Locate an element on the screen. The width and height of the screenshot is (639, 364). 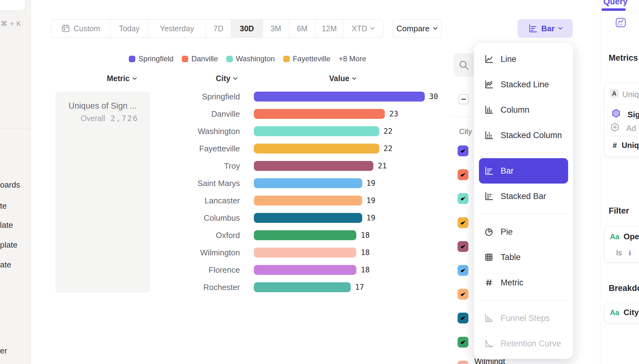
chart-row: Florence18 is located at coordinates (306, 270).